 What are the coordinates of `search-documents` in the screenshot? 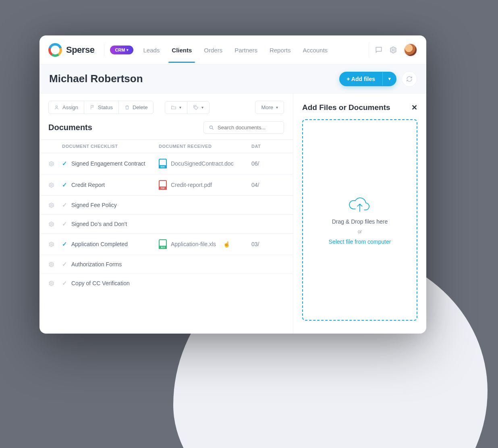 It's located at (244, 127).